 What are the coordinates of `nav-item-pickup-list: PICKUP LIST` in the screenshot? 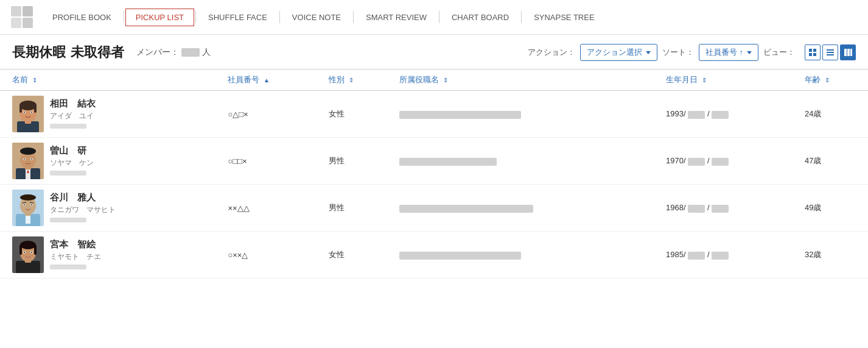 It's located at (159, 17).